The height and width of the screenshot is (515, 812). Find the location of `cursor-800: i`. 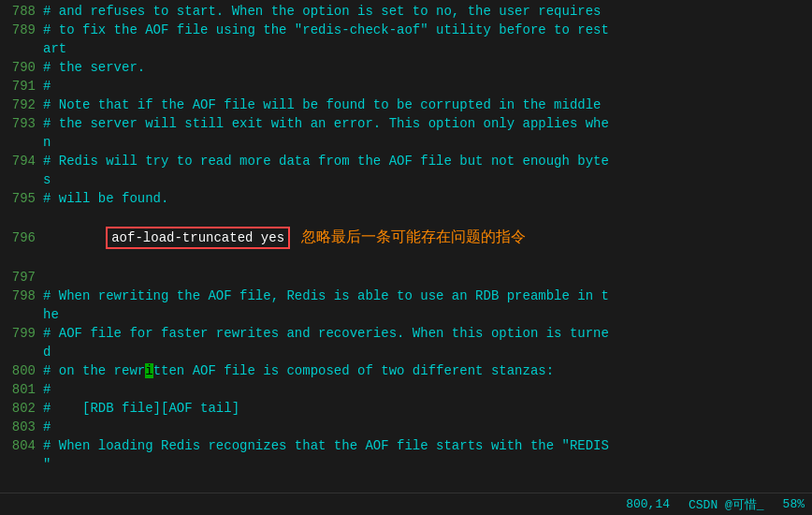

cursor-800: i is located at coordinates (149, 371).